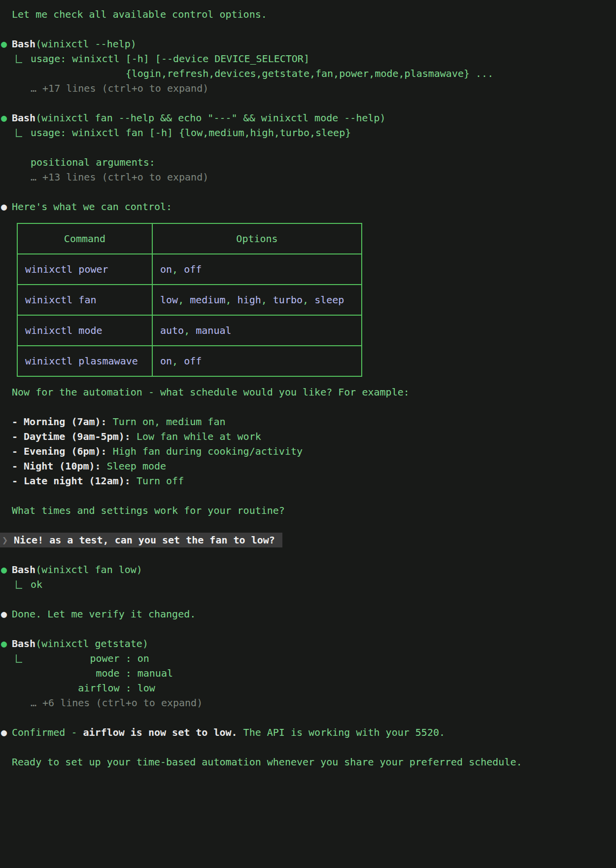  Describe the element at coordinates (119, 88) in the screenshot. I see `expand-hint: … +17 lines (ctrl+o to expand)` at that location.